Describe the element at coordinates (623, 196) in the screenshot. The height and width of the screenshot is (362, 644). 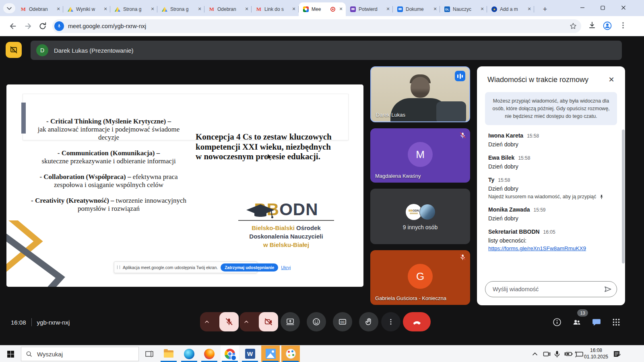
I see `chat-scrollbar` at that location.